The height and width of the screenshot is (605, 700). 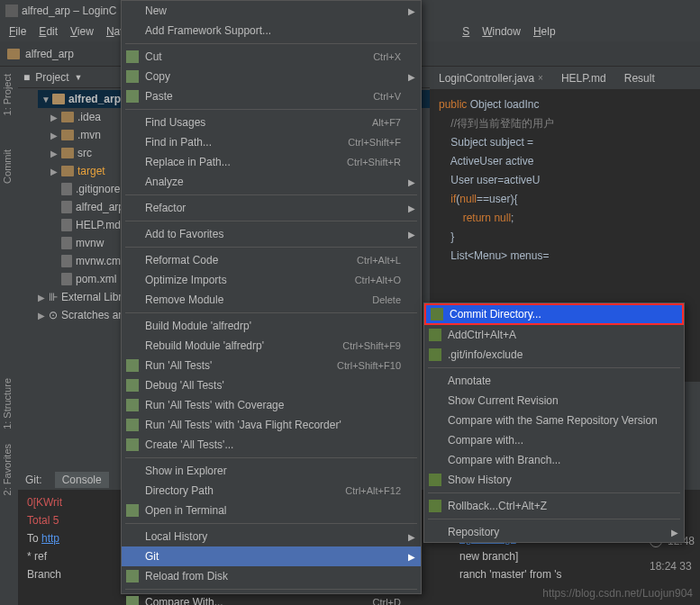 What do you see at coordinates (554, 460) in the screenshot?
I see `git-compare-with-branch-: Compare with Branch...` at bounding box center [554, 460].